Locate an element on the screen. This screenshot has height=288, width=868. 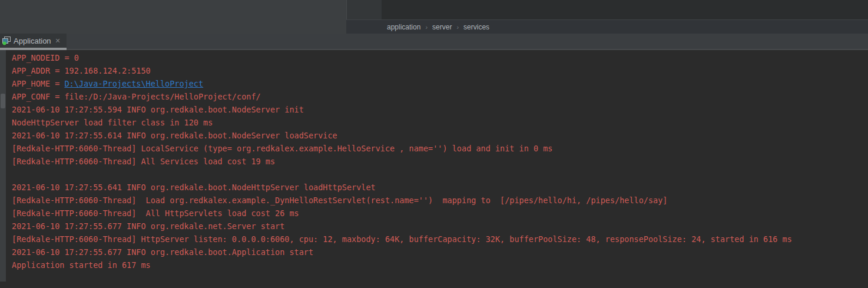
log-text: APP_ADDR = 192.168.124.2:5150 is located at coordinates (81, 71).